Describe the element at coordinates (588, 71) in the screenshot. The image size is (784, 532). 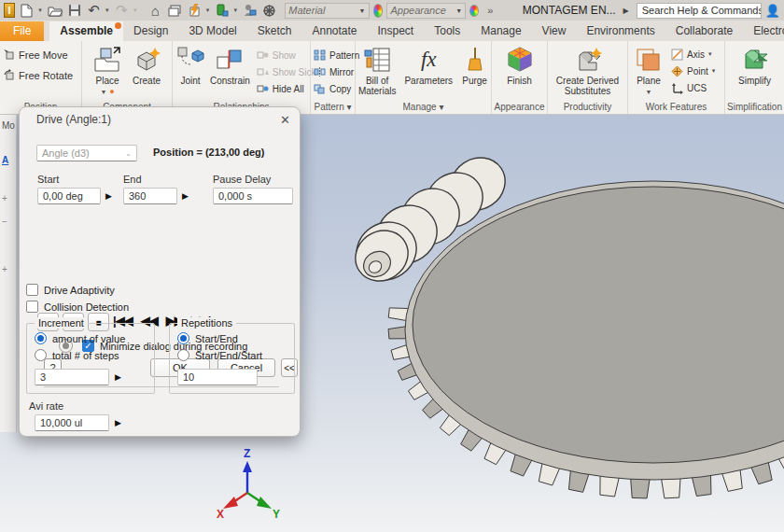
I see `create-derived-substitutes-button: Create Derived Substitutes` at that location.